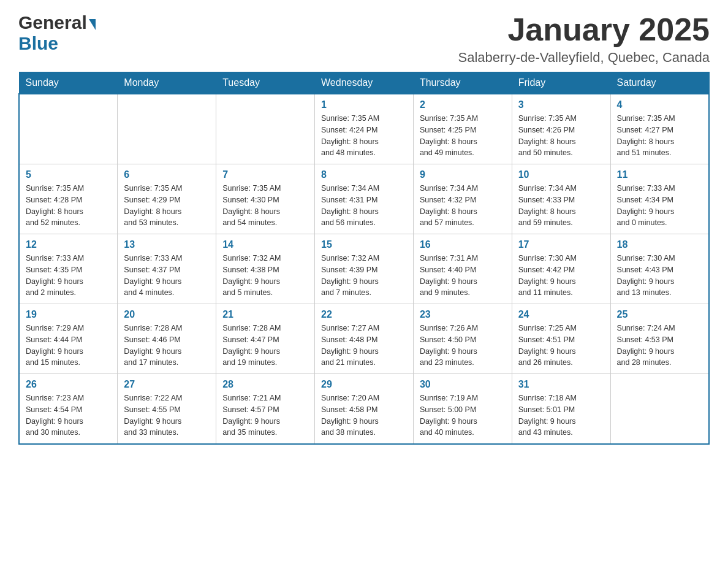 This screenshot has width=728, height=563. Describe the element at coordinates (463, 416) in the screenshot. I see `day-info: Sunrise: 7:19 AM Sunset: 5:00 PM Dayligh…` at that location.